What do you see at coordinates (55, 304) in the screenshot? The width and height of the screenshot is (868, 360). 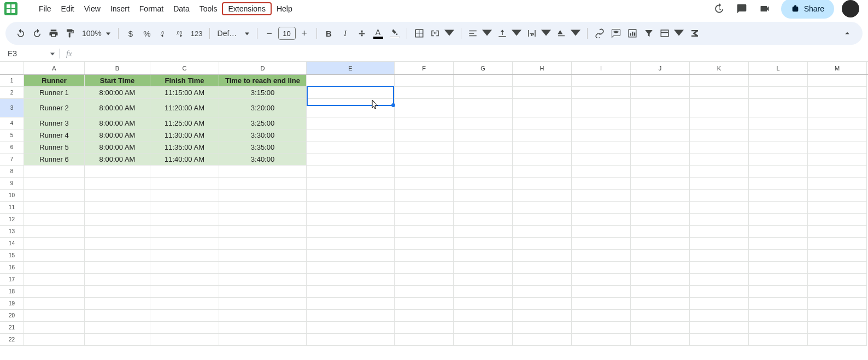 I see `cell-A19` at bounding box center [55, 304].